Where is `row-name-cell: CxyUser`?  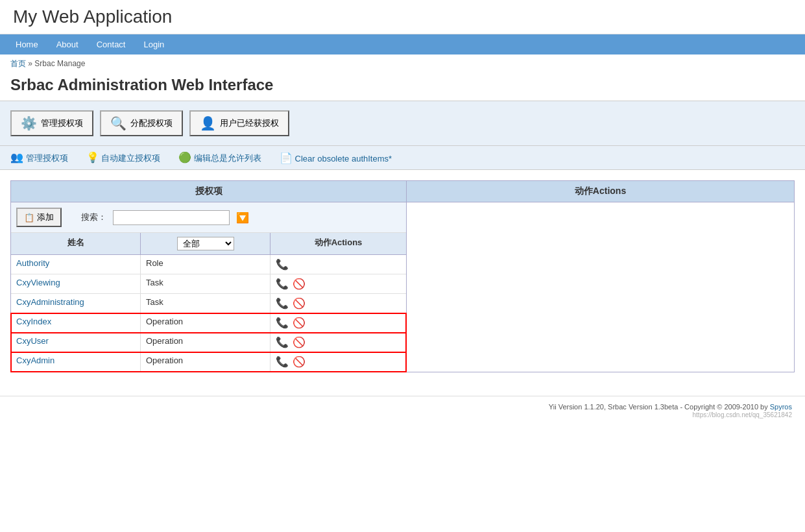
row-name-cell: CxyUser is located at coordinates (76, 343).